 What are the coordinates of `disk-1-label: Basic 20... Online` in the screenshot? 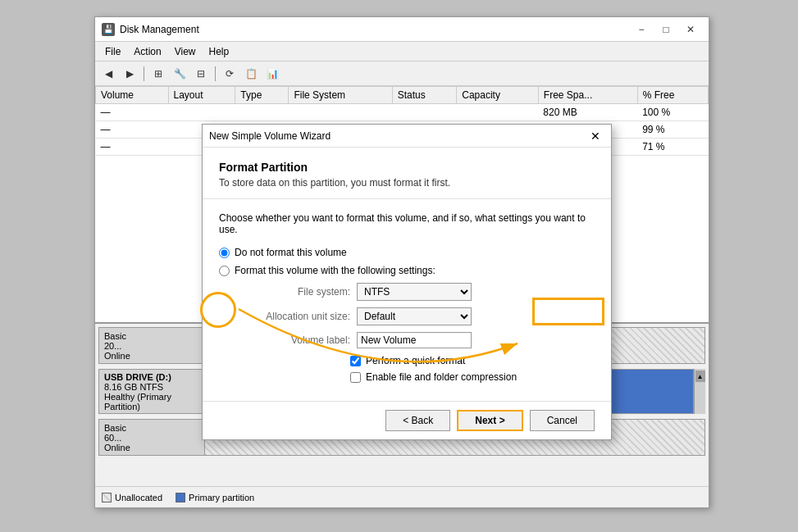 It's located at (152, 346).